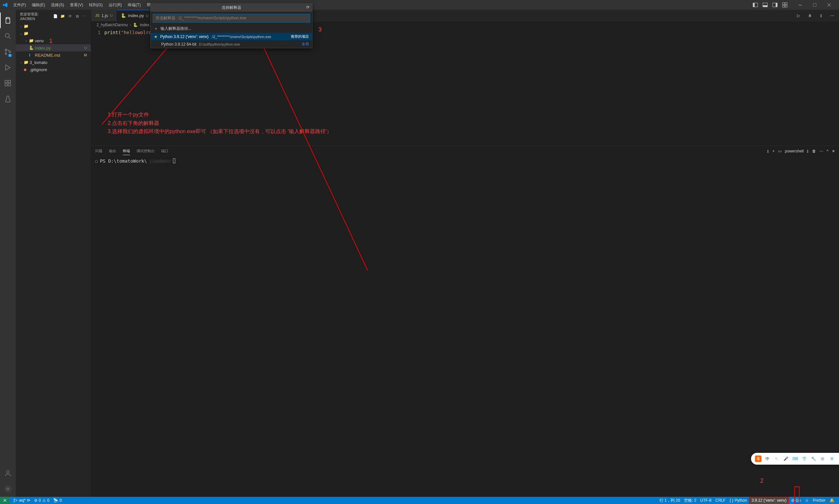 The height and width of the screenshot is (504, 839). Describe the element at coordinates (795, 458) in the screenshot. I see `ime-toolbar: S 中 •, 🎤 ⌨ 👕 🔧 ⊞ ⚙` at that location.